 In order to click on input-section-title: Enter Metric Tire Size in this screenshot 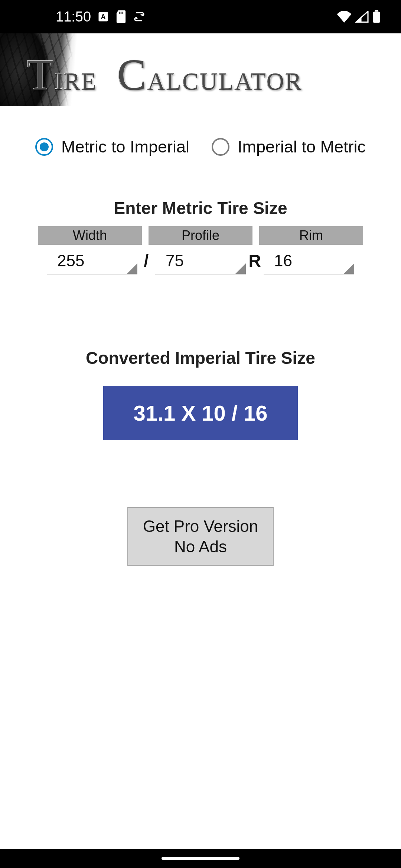, I will do `click(200, 208)`.